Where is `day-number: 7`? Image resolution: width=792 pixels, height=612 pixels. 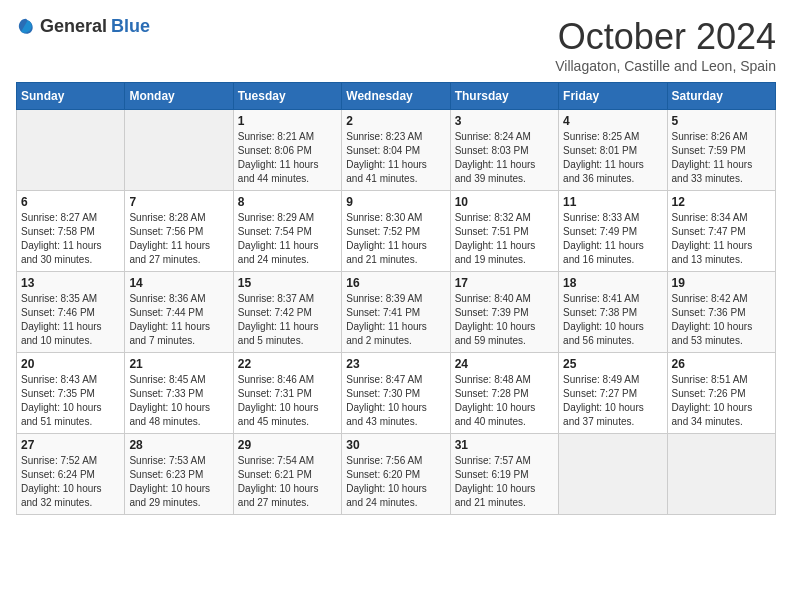
day-number: 7 is located at coordinates (178, 202).